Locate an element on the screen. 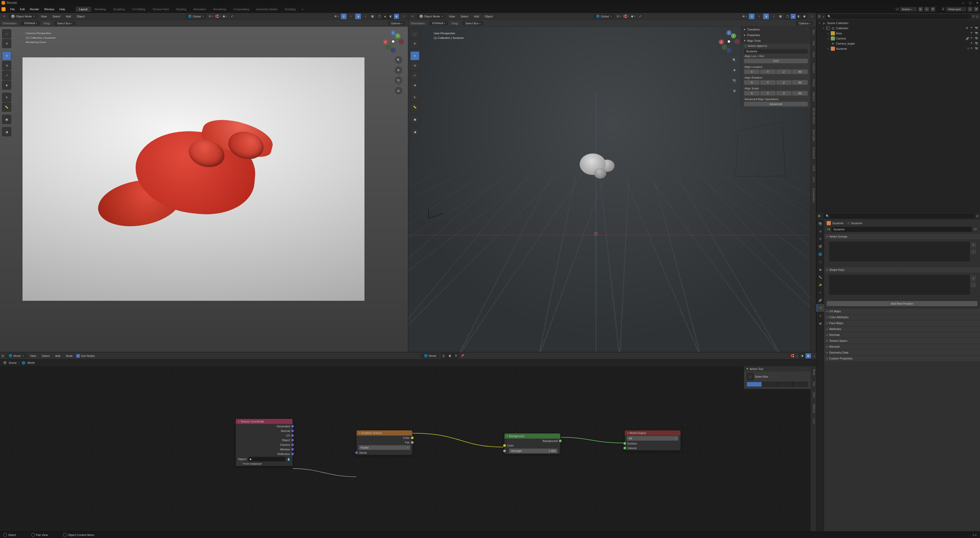 Image resolution: width=980 pixels, height=538 pixels. align-xyz-button: XYZ is located at coordinates (776, 61).